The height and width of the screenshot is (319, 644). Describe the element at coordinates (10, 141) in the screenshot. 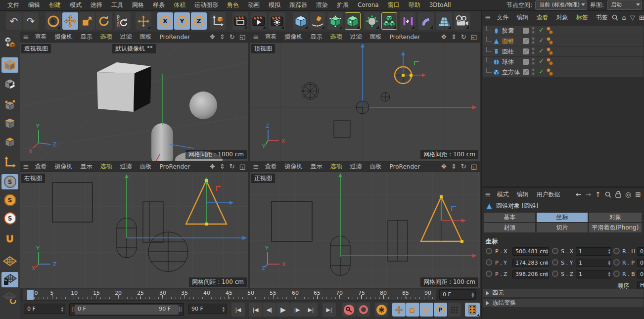

I see `polygons-mode-button` at that location.